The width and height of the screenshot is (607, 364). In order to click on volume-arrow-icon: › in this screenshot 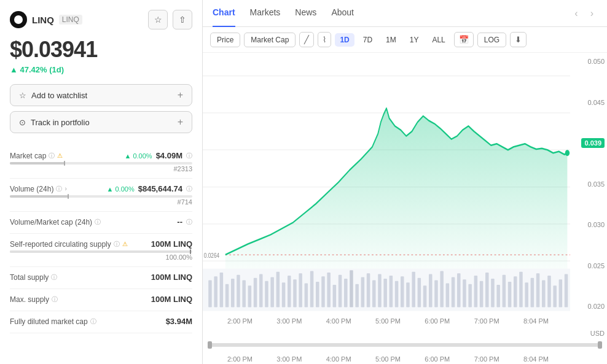, I will do `click(65, 189)`.